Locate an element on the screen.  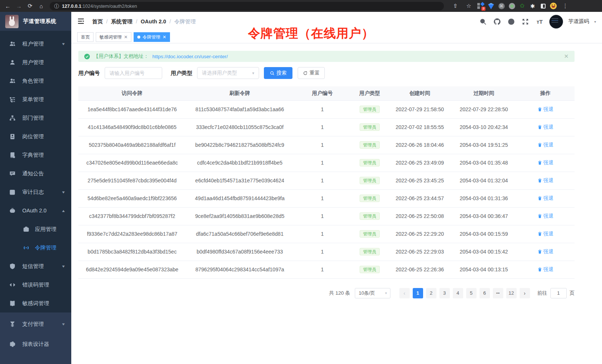
sidebar-item-menu: 菜单管理 is located at coordinates (36, 99).